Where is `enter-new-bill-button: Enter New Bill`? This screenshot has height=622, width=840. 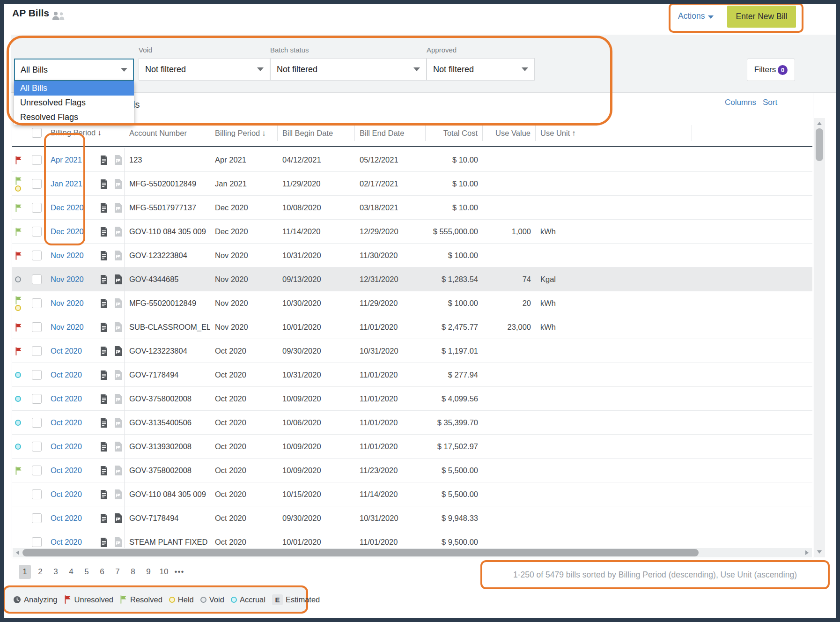
enter-new-bill-button: Enter New Bill is located at coordinates (761, 17).